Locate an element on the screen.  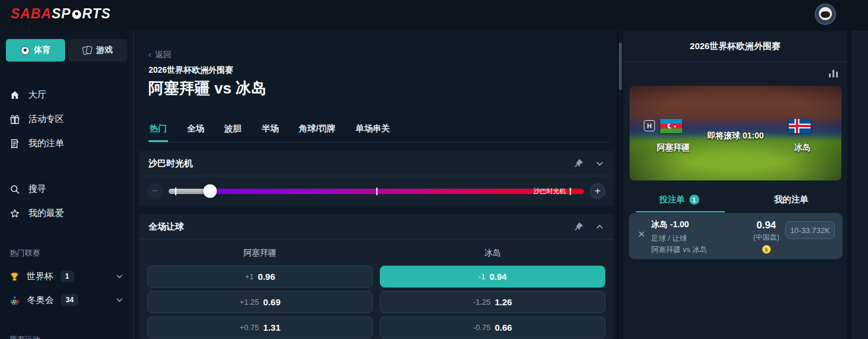
odds-button-away-minus1-selected: -1 0.94 is located at coordinates (492, 277).